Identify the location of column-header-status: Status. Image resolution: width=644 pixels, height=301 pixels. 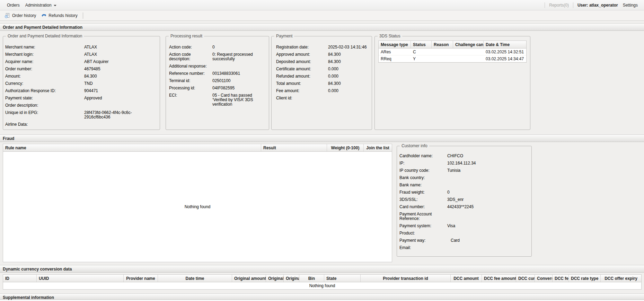
(421, 44).